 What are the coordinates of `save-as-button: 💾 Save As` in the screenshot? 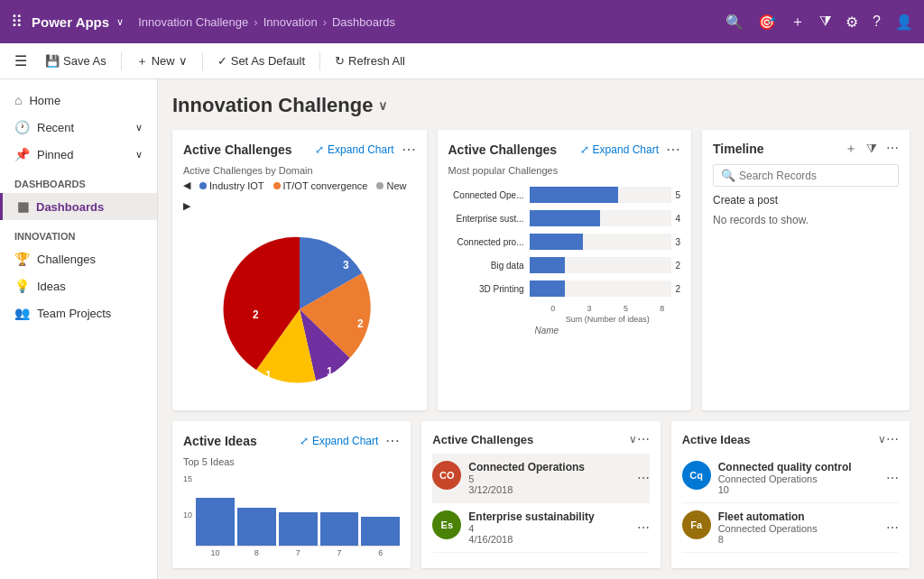 It's located at (76, 61).